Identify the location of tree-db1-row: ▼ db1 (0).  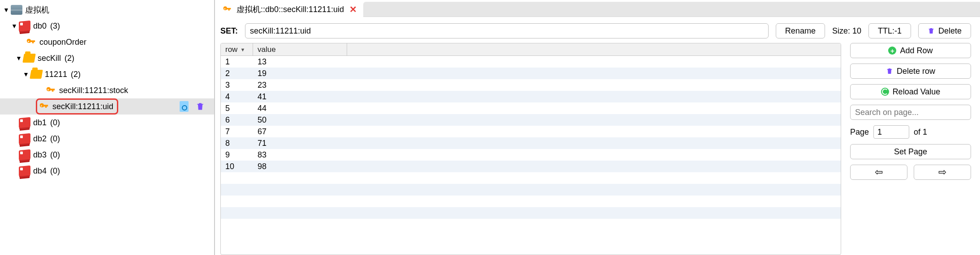
(107, 123).